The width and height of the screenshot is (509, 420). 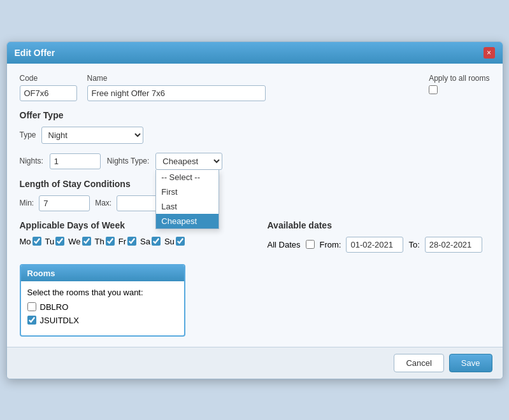 What do you see at coordinates (255, 115) in the screenshot?
I see `offer-type-section-title: Offer Type` at bounding box center [255, 115].